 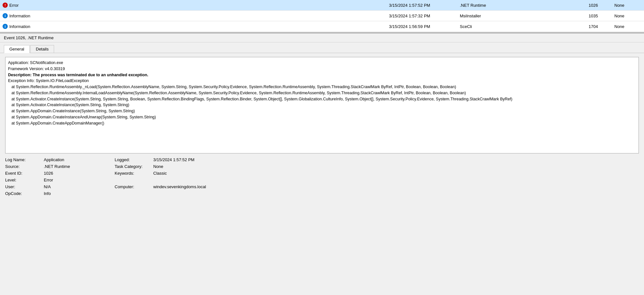 What do you see at coordinates (322, 5) in the screenshot?
I see `table-row: !Error3/15/2024 1:57:52 PM.NET Runtime10…` at bounding box center [322, 5].